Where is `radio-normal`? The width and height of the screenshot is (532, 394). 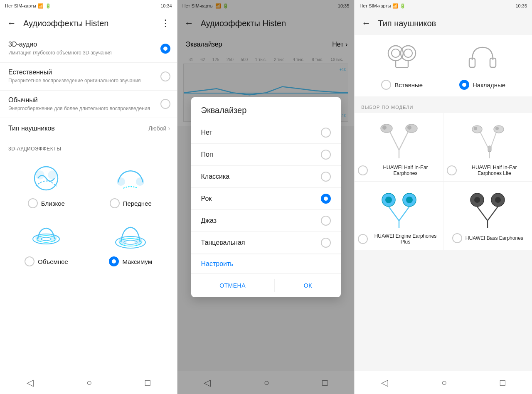
radio-normal is located at coordinates (165, 104).